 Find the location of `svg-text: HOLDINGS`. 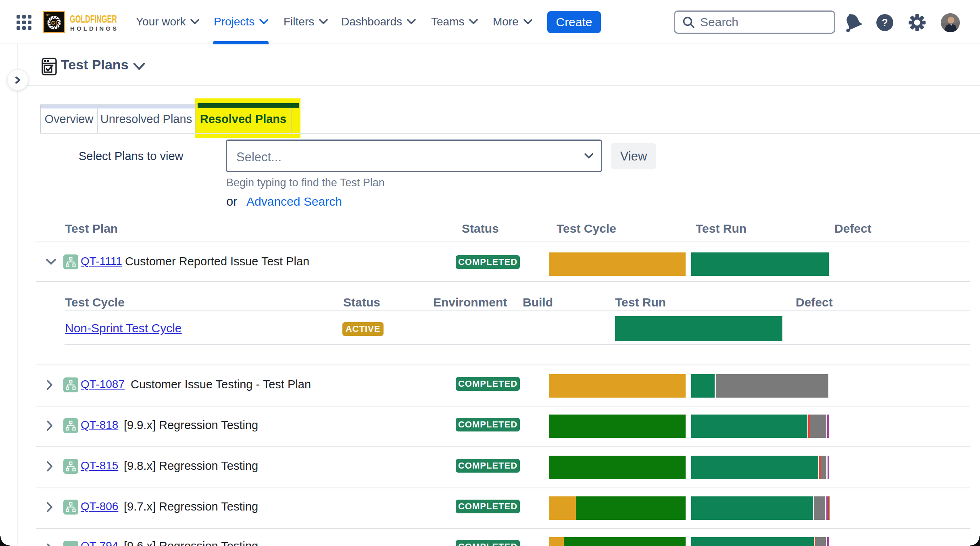

svg-text: HOLDINGS is located at coordinates (94, 28).